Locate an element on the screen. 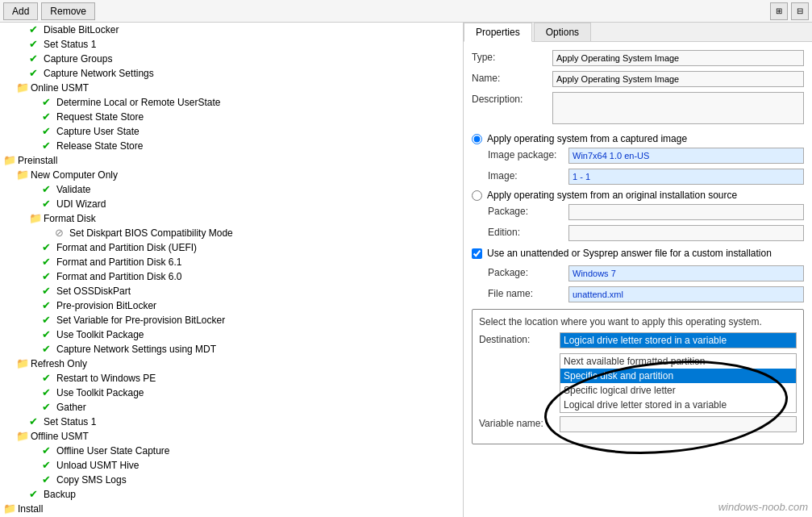 This screenshot has height=517, width=812. image-input is located at coordinates (686, 177).